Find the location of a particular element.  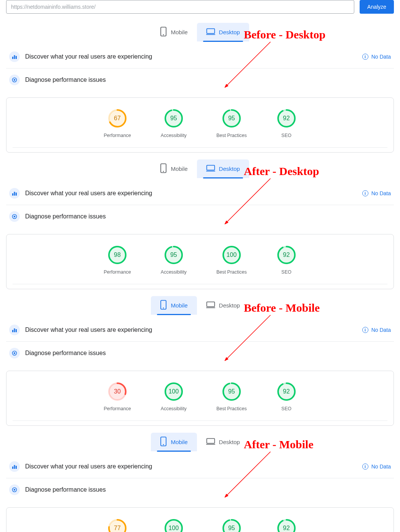

gauge-performance: 77 Performance is located at coordinates (117, 525).